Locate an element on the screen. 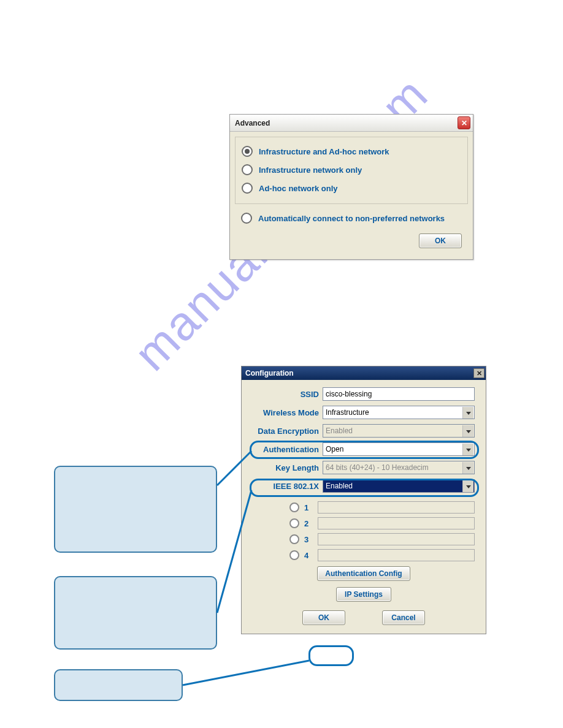 This screenshot has height=728, width=563. label-authentication: Authentication is located at coordinates (286, 450).